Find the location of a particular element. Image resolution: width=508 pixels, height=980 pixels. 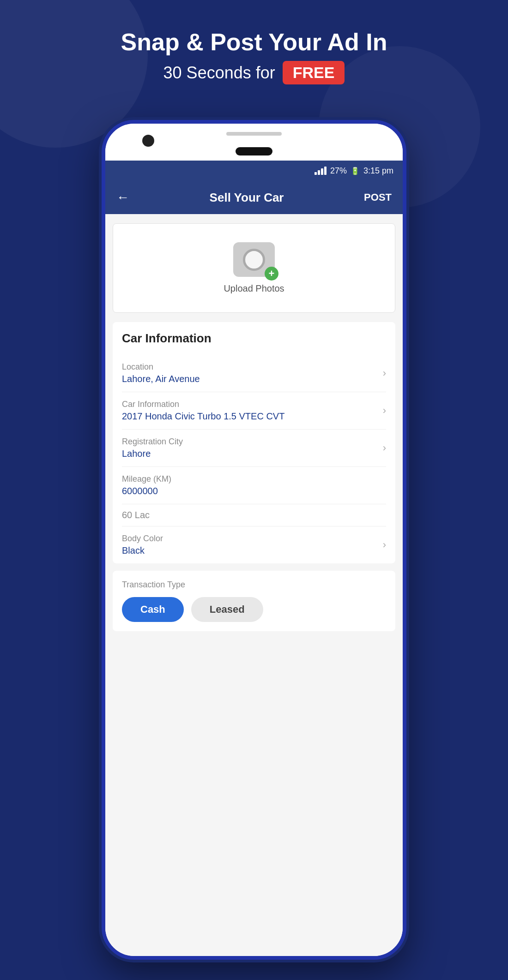

phone-notch is located at coordinates (254, 142).